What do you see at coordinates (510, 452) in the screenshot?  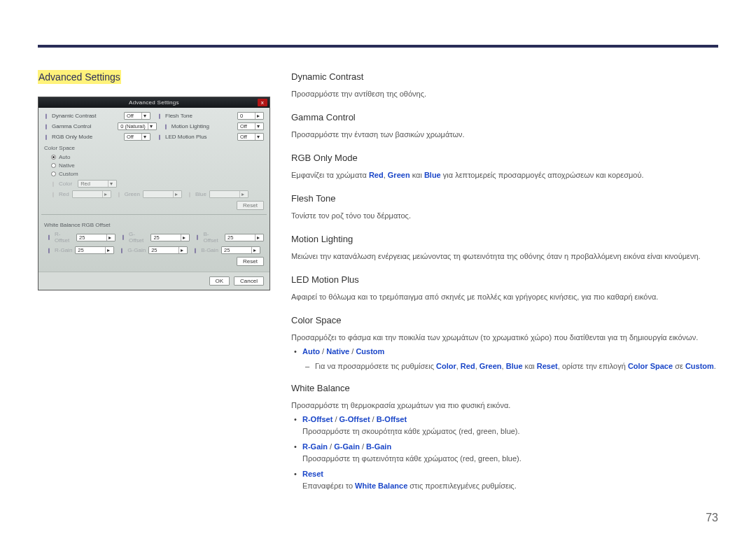 I see `list-item: R-Gain / G-Gain / B-Gain Προσαρμόστε τη …` at bounding box center [510, 452].